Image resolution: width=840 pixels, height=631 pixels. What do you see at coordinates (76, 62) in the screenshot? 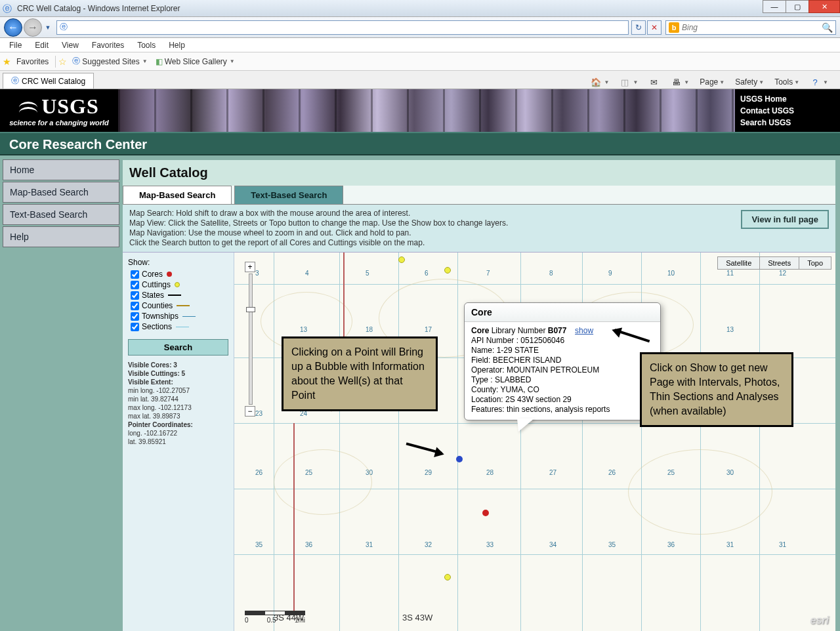
I see `ie-mini-icon: ⓔ` at bounding box center [76, 62].